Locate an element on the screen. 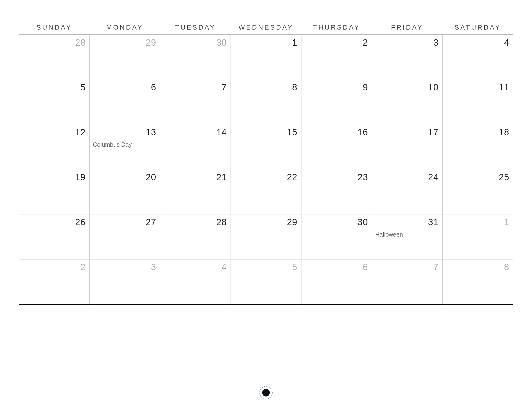 The height and width of the screenshot is (414, 532). day-number: 3 is located at coordinates (124, 267).